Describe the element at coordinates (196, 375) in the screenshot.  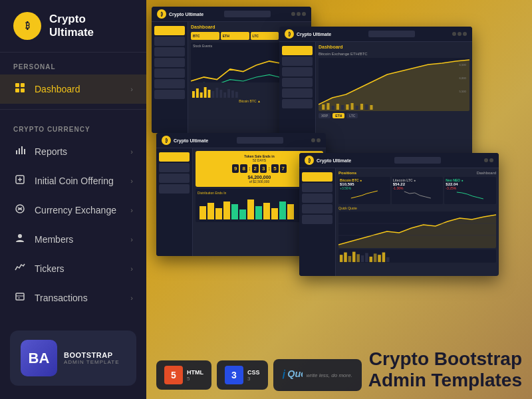
I see `html5-text: HTML 5` at that location.